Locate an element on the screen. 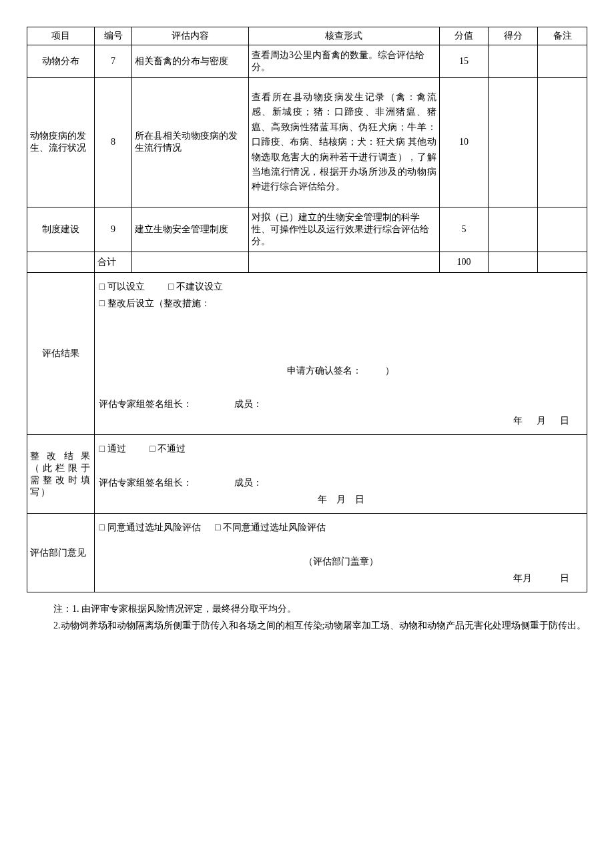 This screenshot has height=868, width=614. col-content: 评估内容 is located at coordinates (190, 36).